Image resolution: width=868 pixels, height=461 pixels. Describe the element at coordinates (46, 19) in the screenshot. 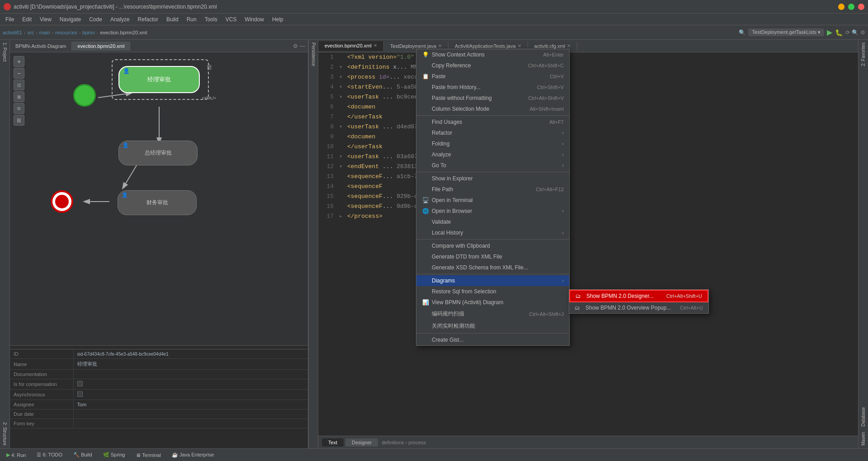

I see `menu-view: View` at that location.